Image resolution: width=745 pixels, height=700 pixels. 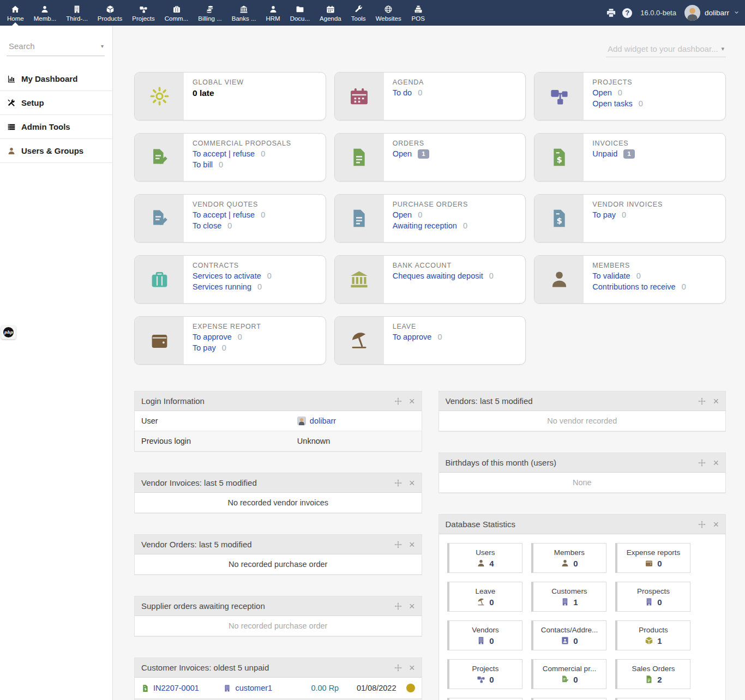 I want to click on sidebar-item-admin-tools: Admin Tools, so click(x=56, y=127).